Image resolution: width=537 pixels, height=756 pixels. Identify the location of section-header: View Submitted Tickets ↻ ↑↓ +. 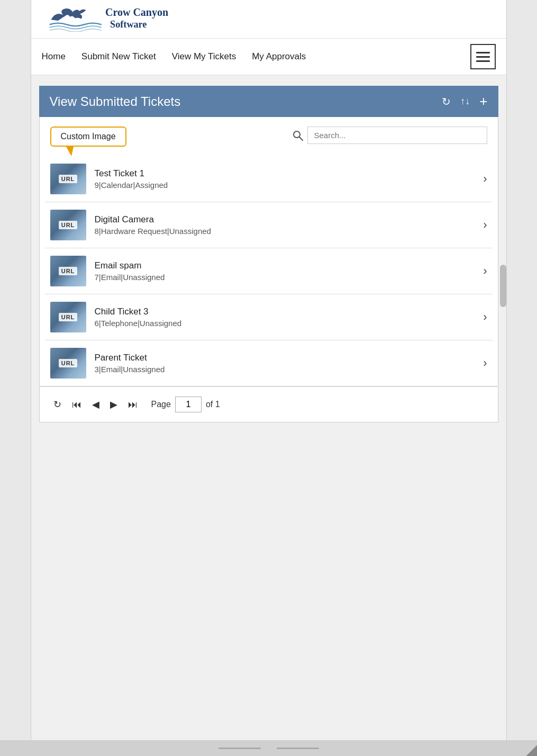
(269, 102).